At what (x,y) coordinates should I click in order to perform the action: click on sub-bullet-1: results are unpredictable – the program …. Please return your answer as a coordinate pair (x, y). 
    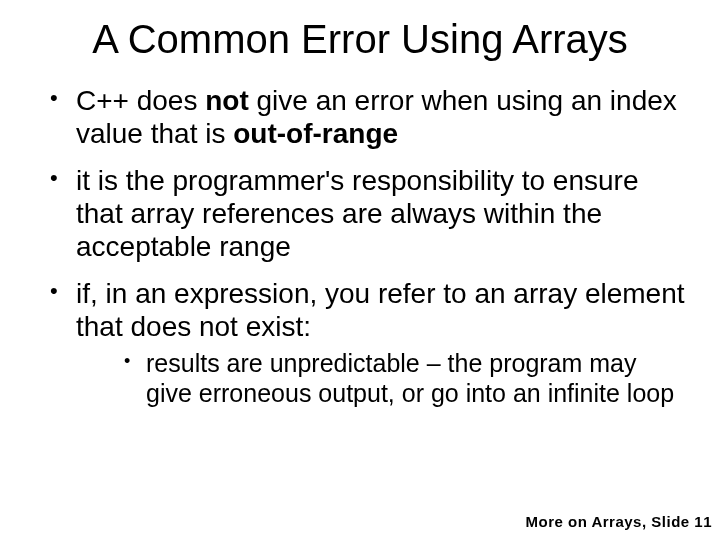
    Looking at the image, I should click on (405, 378).